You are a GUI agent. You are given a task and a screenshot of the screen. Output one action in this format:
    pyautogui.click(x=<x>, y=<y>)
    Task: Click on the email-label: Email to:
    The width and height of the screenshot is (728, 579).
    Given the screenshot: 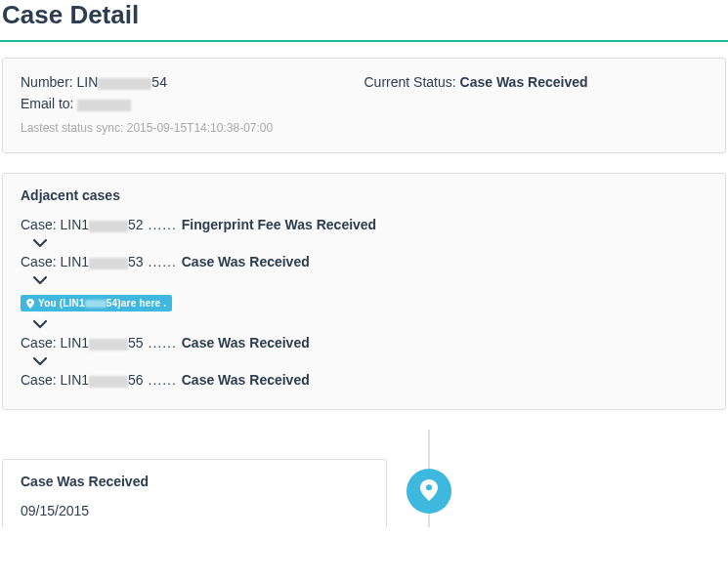 What is the action you would take?
    pyautogui.click(x=49, y=103)
    